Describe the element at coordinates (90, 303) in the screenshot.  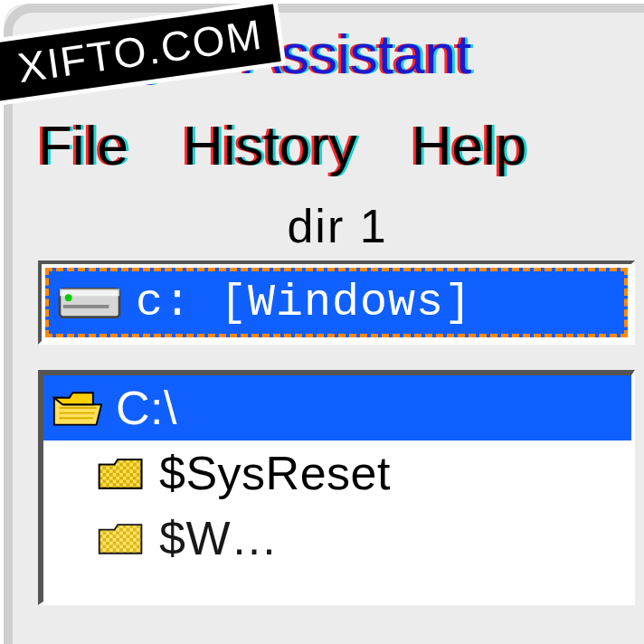
I see `drive-icon` at that location.